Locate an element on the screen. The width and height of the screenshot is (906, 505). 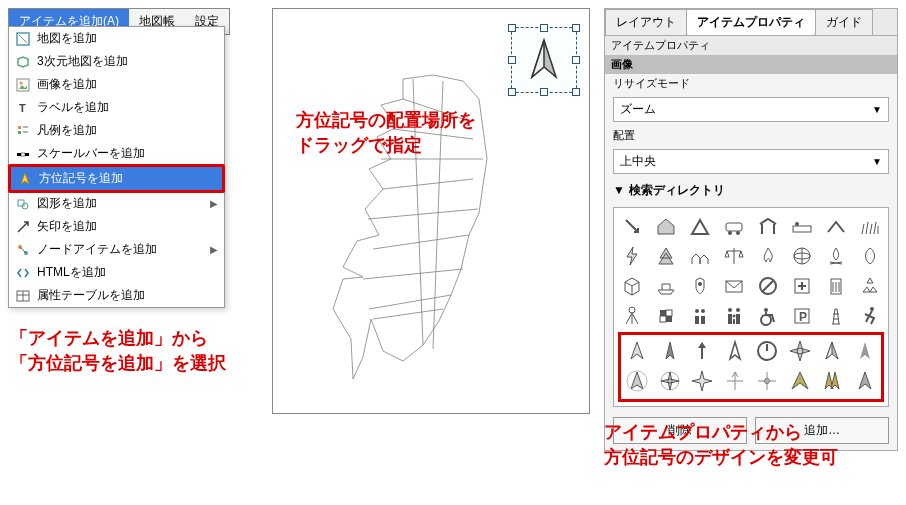
dd-label: 画像を追加 is located at coordinates (128, 84).